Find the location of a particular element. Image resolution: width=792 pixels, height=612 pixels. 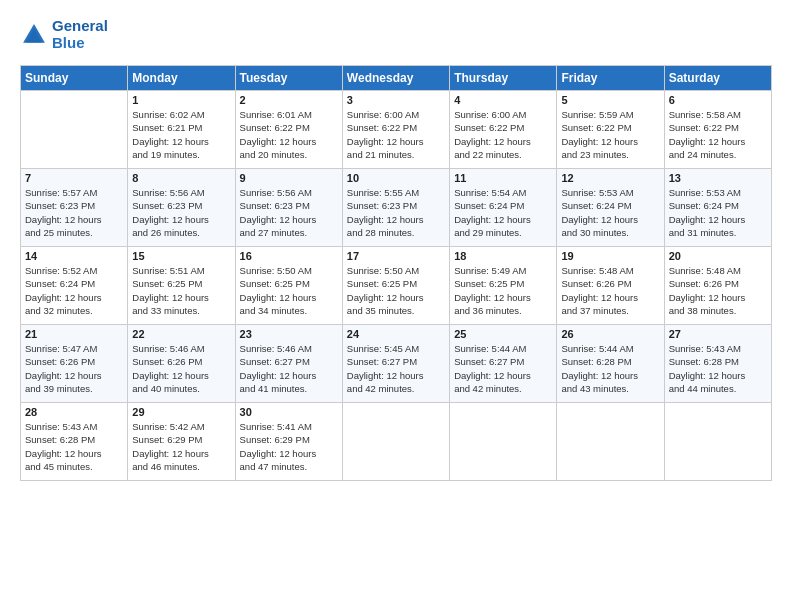

calendar-cell: 18Sunrise: 5:49 AM Sunset: 6:25 PM Dayli… is located at coordinates (504, 286).